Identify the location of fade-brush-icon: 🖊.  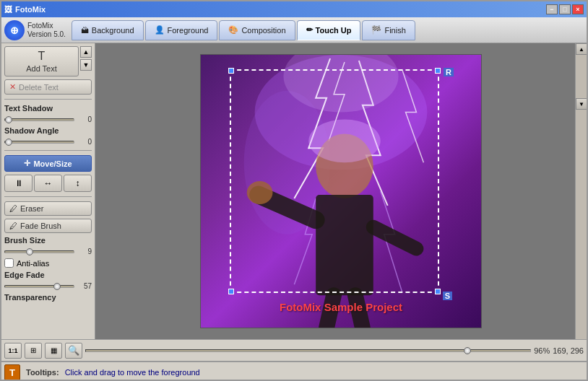
(13, 226).